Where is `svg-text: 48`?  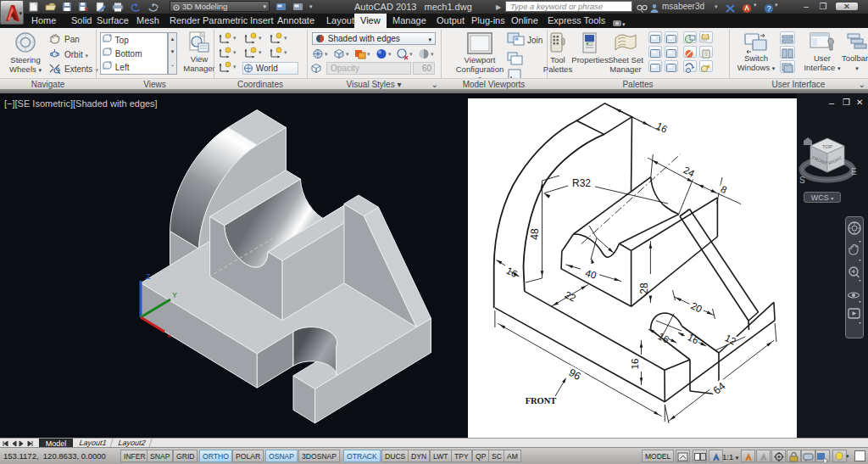 svg-text: 48 is located at coordinates (535, 234).